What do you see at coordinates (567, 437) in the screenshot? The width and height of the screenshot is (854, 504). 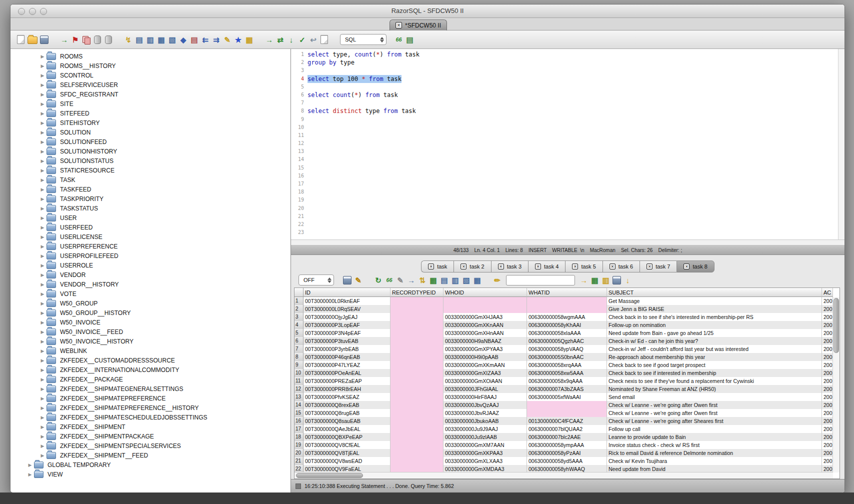 I see `table-row: 1800T3000000QBXPeEAP0033000000Ju9zlAAB00…` at bounding box center [567, 437].